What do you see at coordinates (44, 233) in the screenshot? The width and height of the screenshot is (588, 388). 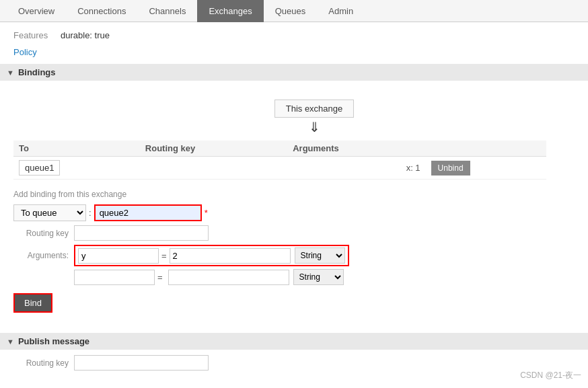 I see `routing-key-label: Routing key` at bounding box center [44, 233].